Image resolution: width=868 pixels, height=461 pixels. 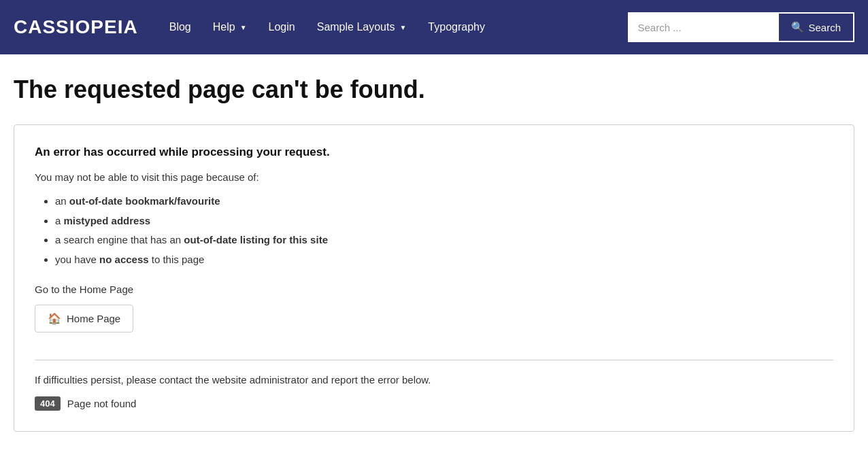 What do you see at coordinates (230, 27) in the screenshot?
I see `nav-item-help: Help ▼` at bounding box center [230, 27].